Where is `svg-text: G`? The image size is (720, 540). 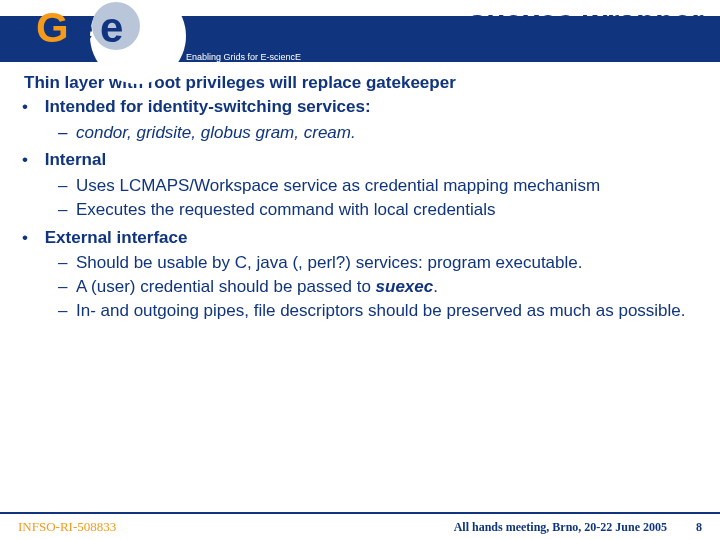 svg-text: G is located at coordinates (52, 28).